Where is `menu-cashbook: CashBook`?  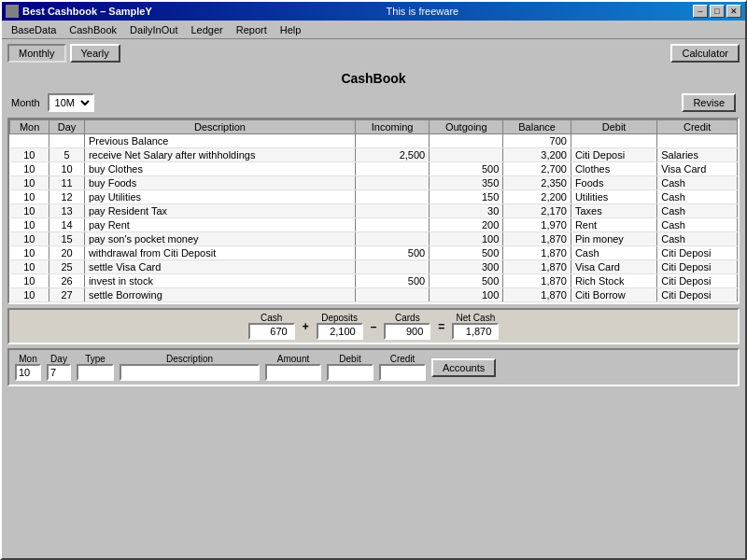
menu-cashbook: CashBook is located at coordinates (93, 30).